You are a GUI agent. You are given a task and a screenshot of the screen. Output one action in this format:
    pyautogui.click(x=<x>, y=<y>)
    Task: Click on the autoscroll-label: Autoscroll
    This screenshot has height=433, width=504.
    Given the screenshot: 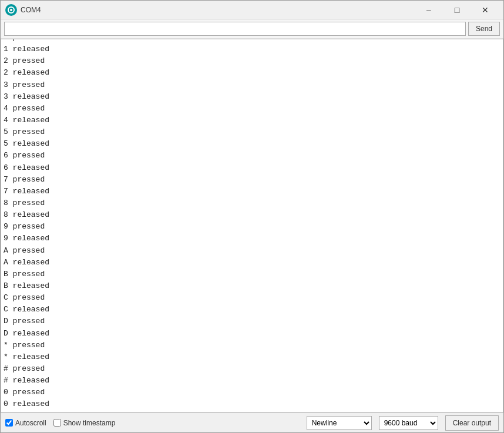 What is the action you would take?
    pyautogui.click(x=31, y=423)
    